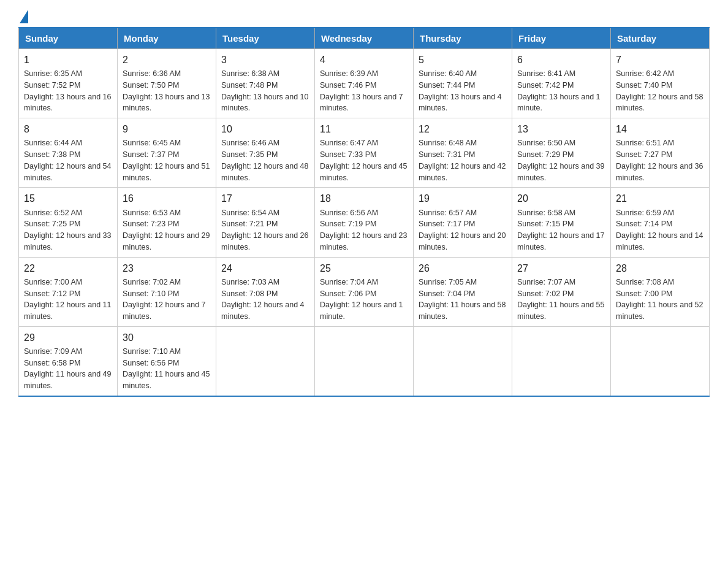  What do you see at coordinates (364, 91) in the screenshot?
I see `day-info: Sunrise: 6:39 AMSunset: 7:46 PMDaylight:…` at bounding box center [364, 91].